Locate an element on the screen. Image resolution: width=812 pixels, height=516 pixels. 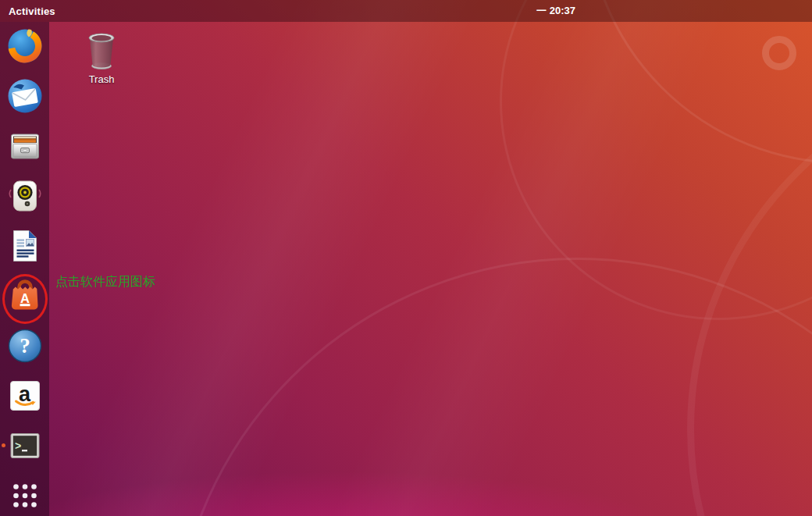
dock-item-amazon: a is located at coordinates (25, 396).